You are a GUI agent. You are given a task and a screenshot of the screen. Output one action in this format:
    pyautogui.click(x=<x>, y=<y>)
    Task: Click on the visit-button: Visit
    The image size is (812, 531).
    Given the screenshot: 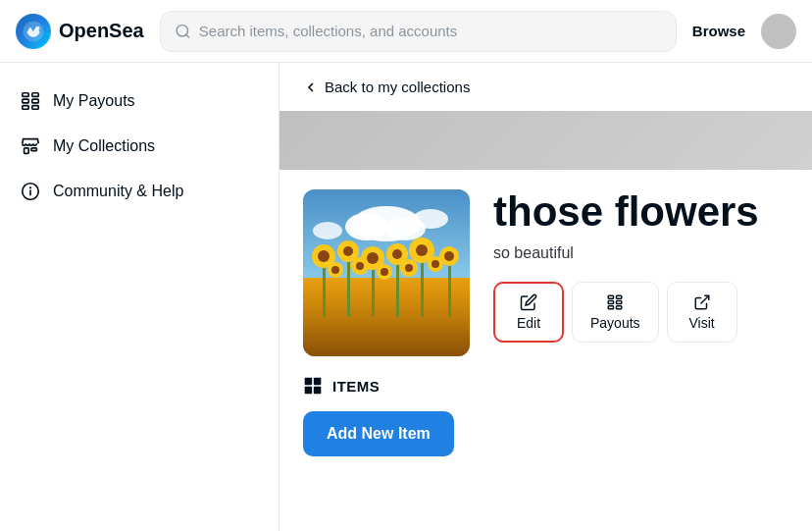 What is the action you would take?
    pyautogui.click(x=702, y=312)
    